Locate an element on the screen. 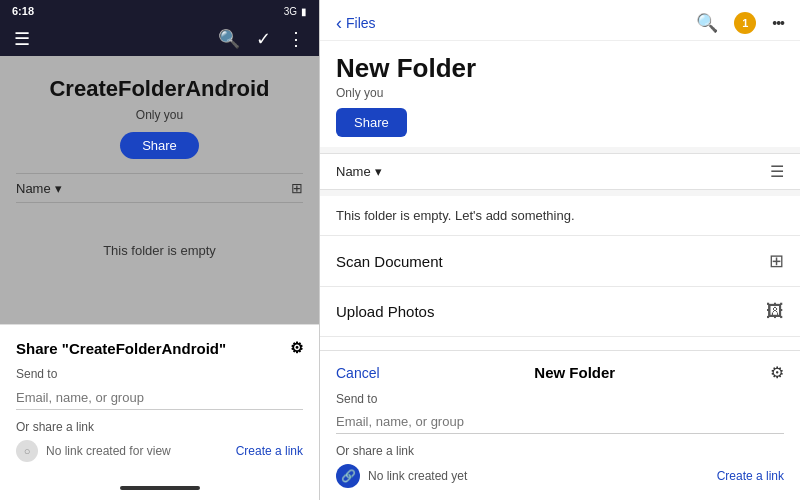  home-indicator is located at coordinates (160, 488).